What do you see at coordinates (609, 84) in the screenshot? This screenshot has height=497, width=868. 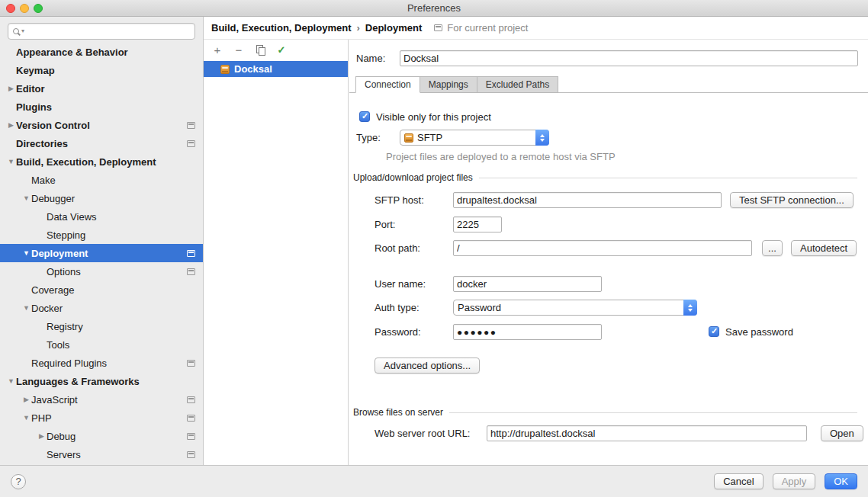 I see `tab-bar: ConnectionMappingsExcluded Paths` at bounding box center [609, 84].